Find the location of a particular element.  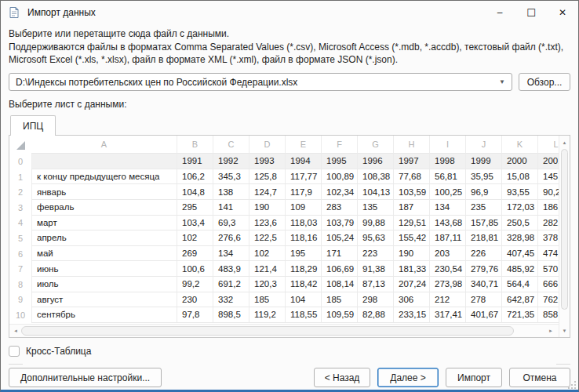

cell: 898,5 is located at coordinates (231, 315).